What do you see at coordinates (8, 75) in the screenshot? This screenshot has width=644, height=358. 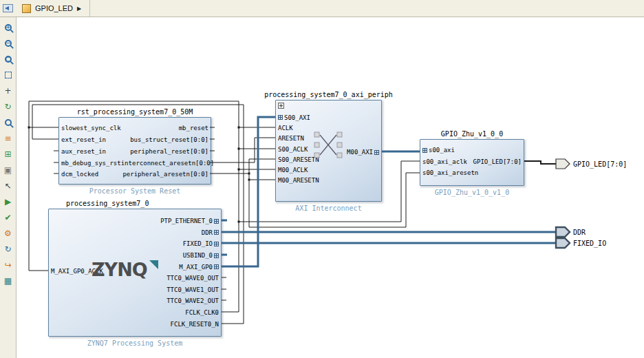 I see `select-area-icon` at bounding box center [8, 75].